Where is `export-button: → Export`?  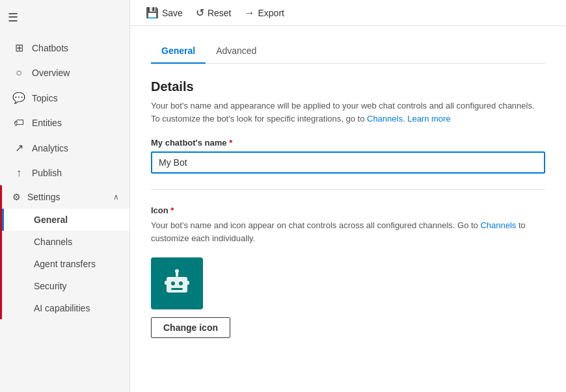 export-button: → Export is located at coordinates (264, 13).